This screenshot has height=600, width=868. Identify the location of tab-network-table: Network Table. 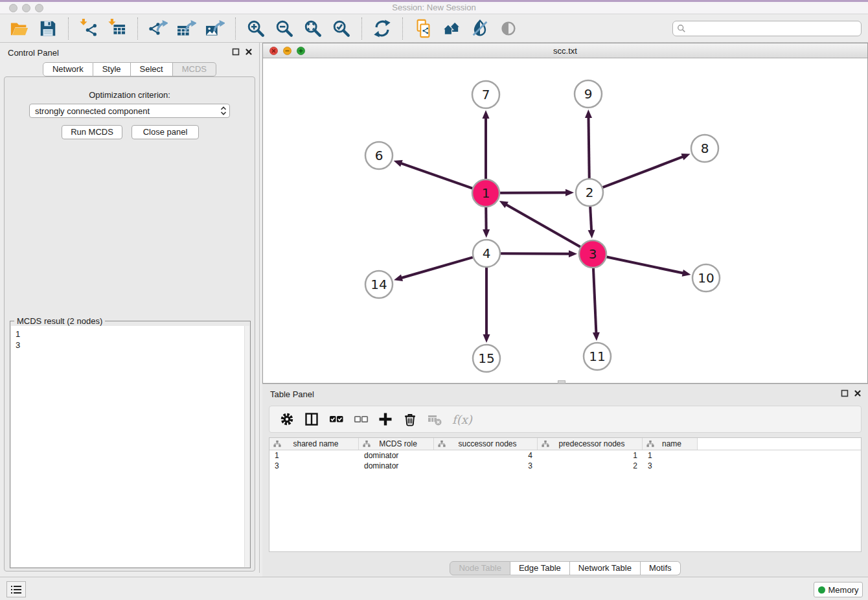
(605, 568).